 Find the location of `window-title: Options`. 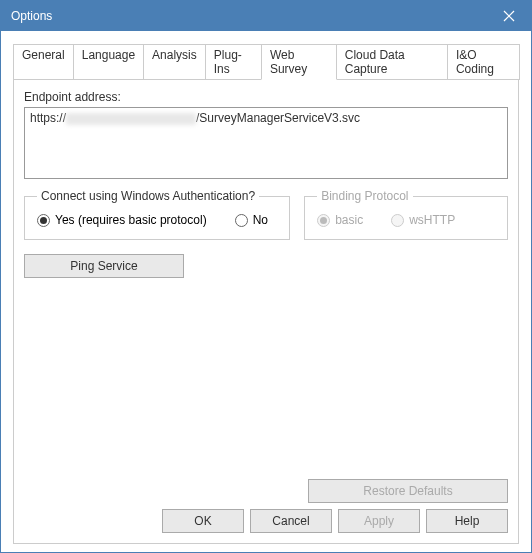

window-title: Options is located at coordinates (32, 16).